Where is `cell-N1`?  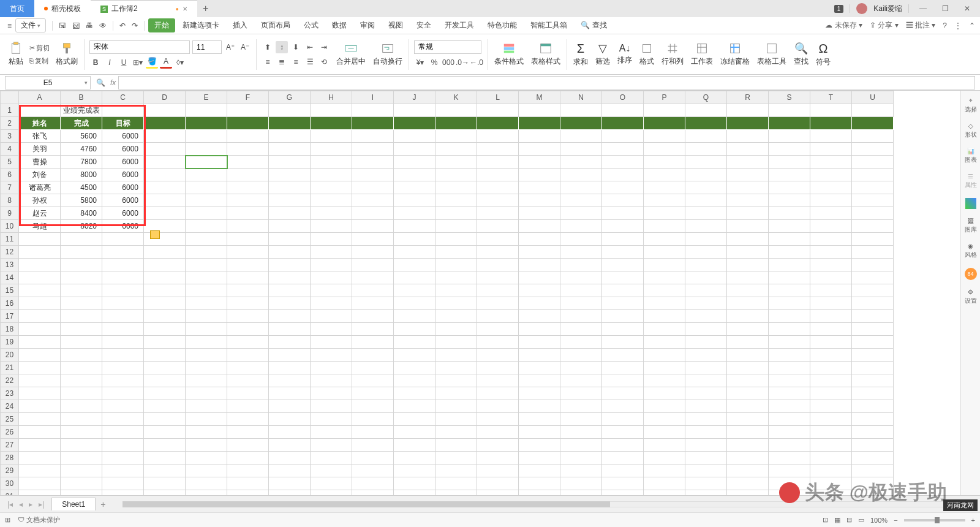
cell-N1 is located at coordinates (581, 110).